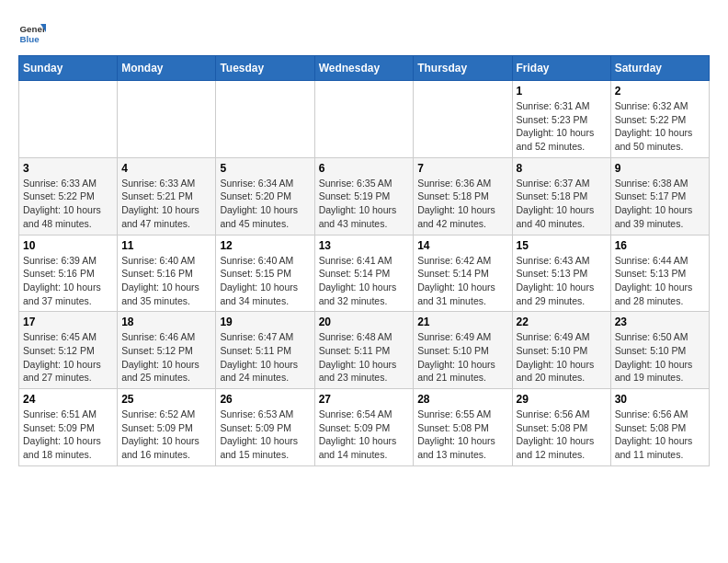 The width and height of the screenshot is (728, 563). I want to click on day-number: 26, so click(265, 399).